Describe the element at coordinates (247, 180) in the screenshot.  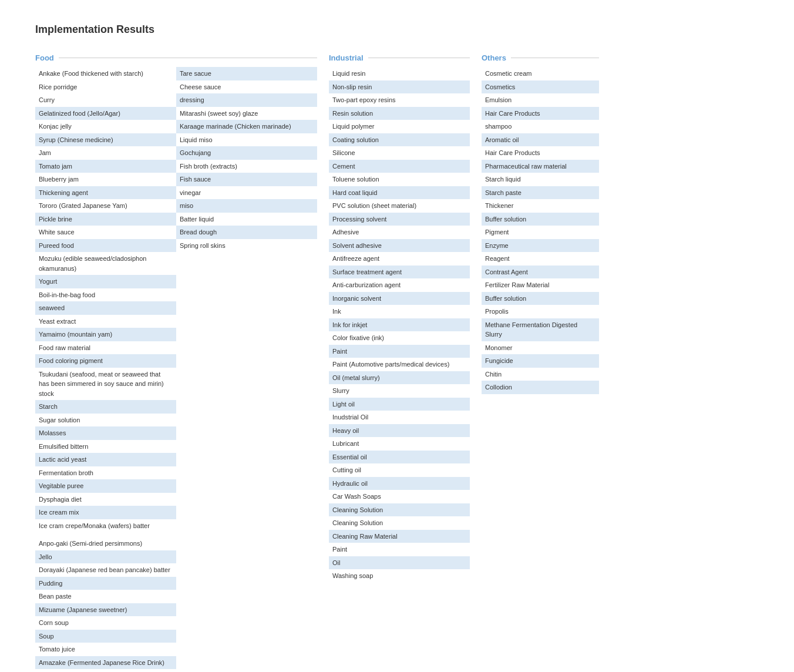
I see `list-item: Fish sauce` at that location.